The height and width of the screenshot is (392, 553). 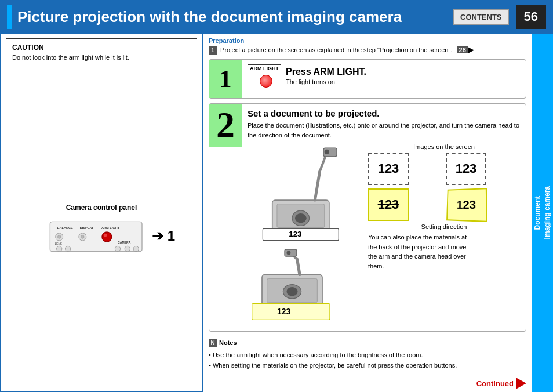 What do you see at coordinates (101, 48) in the screenshot?
I see `caution-title: CAUTION` at bounding box center [101, 48].